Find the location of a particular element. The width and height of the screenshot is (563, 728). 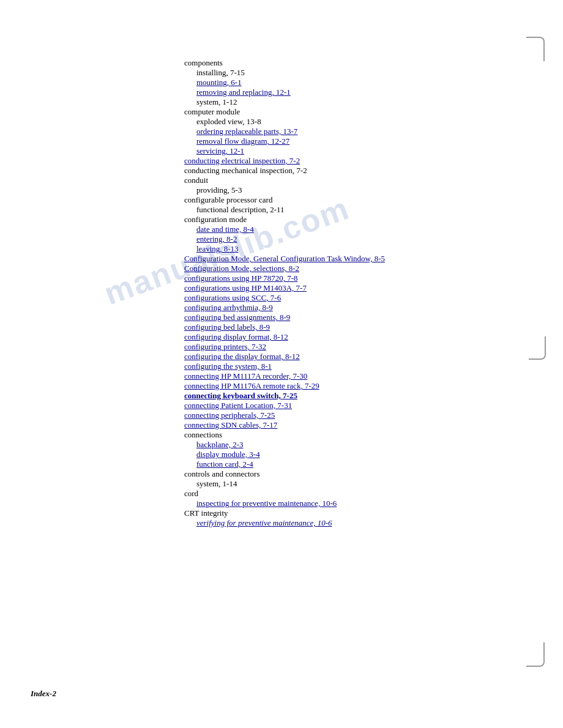

list-item: system, 1-12 is located at coordinates (319, 102).